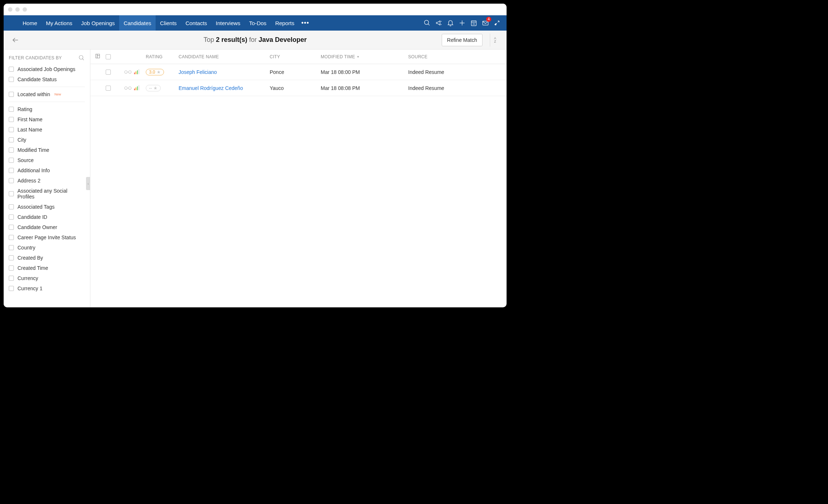 This screenshot has width=828, height=504. Describe the element at coordinates (10, 9) in the screenshot. I see `window-close` at that location.